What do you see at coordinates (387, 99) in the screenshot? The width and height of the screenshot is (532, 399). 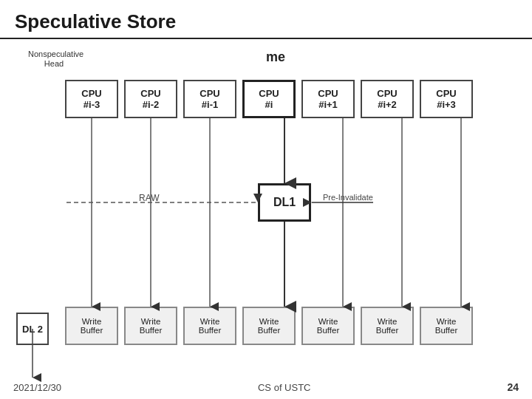 I see `cpu-box-i2: CPU #i+2` at bounding box center [387, 99].